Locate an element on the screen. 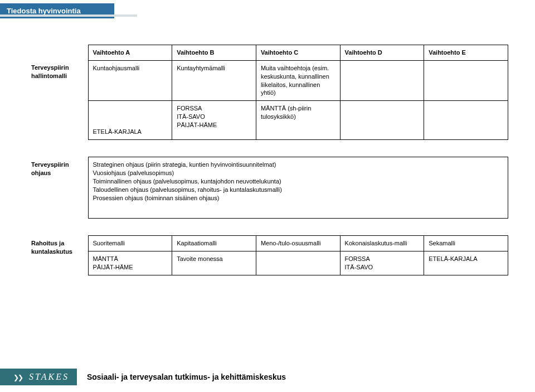 This screenshot has width=535, height=392. col-header: Vaihtoehto E is located at coordinates (466, 53).